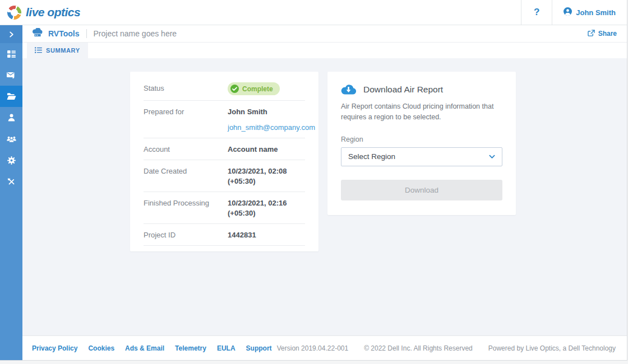  I want to click on sidebar-item-expand, so click(11, 34).